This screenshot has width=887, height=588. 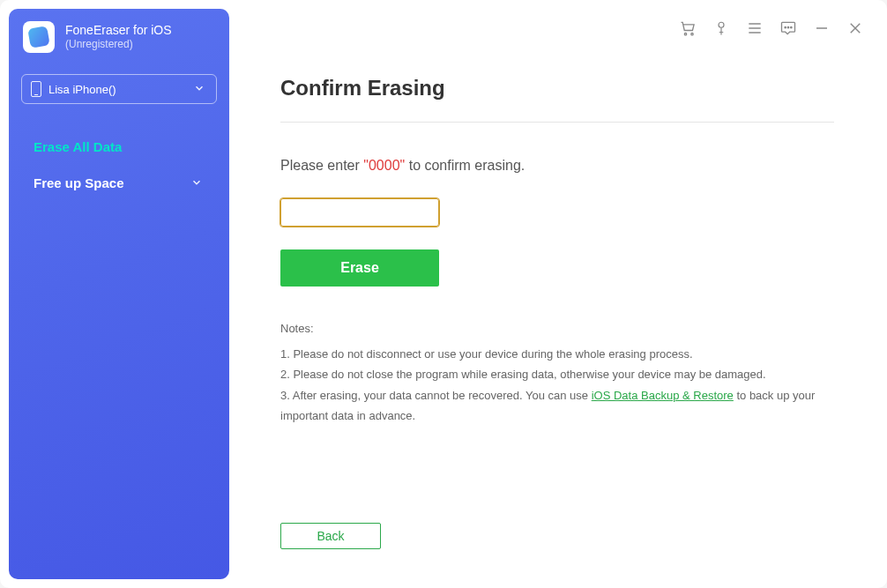 What do you see at coordinates (119, 146) in the screenshot?
I see `nav-item-erase-all: Erase All Data` at bounding box center [119, 146].